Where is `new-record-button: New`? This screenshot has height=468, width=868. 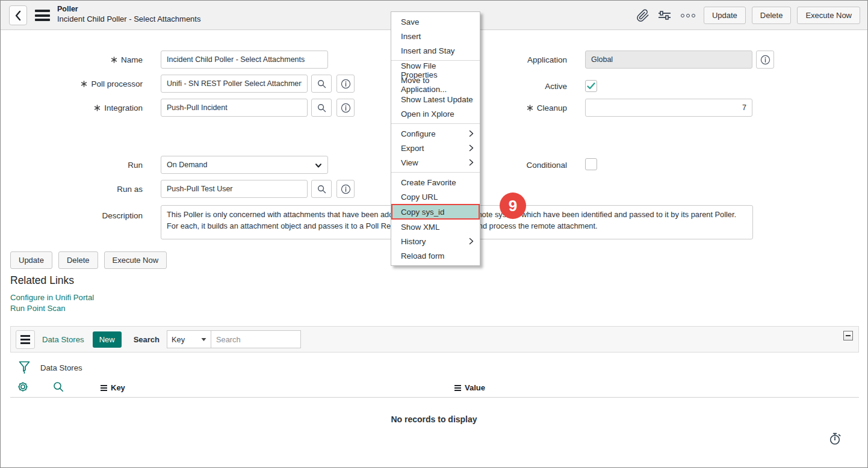
new-record-button: New is located at coordinates (107, 339).